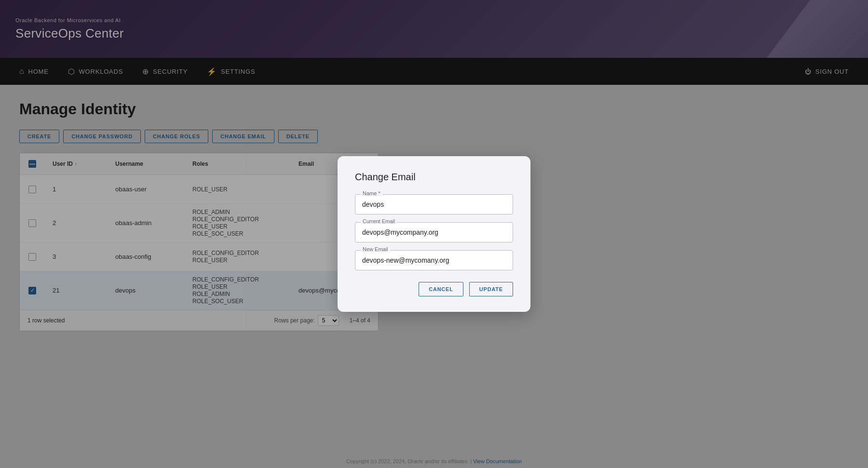 This screenshot has width=868, height=468. I want to click on new-email-input, so click(434, 260).